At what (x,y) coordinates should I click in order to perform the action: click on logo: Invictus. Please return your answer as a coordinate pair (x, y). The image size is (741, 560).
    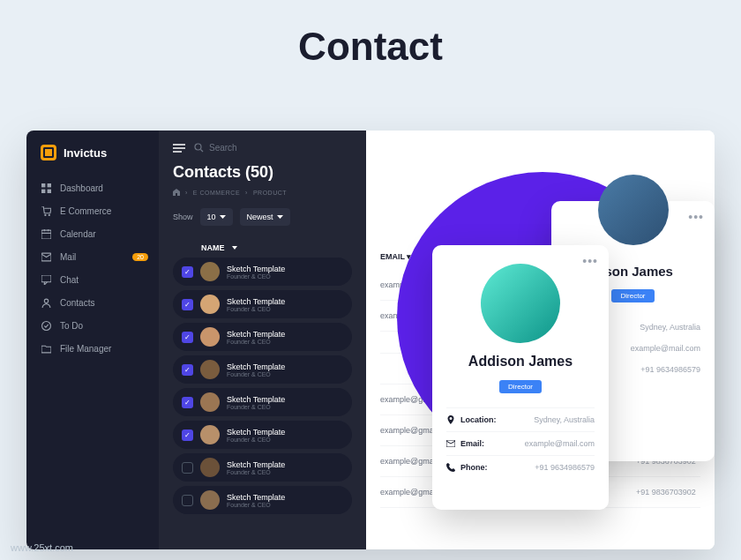
    Looking at the image, I should click on (93, 161).